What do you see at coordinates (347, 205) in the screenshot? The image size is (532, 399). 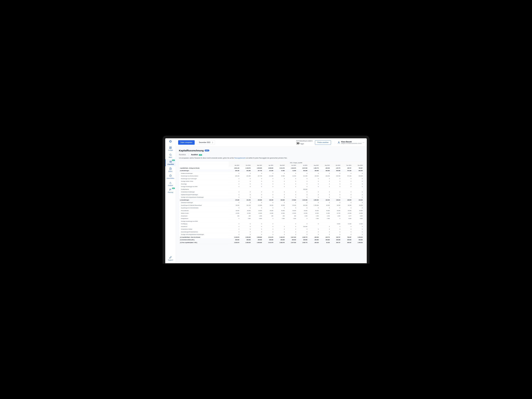 I see `cell-value: 96.390` at bounding box center [347, 205].